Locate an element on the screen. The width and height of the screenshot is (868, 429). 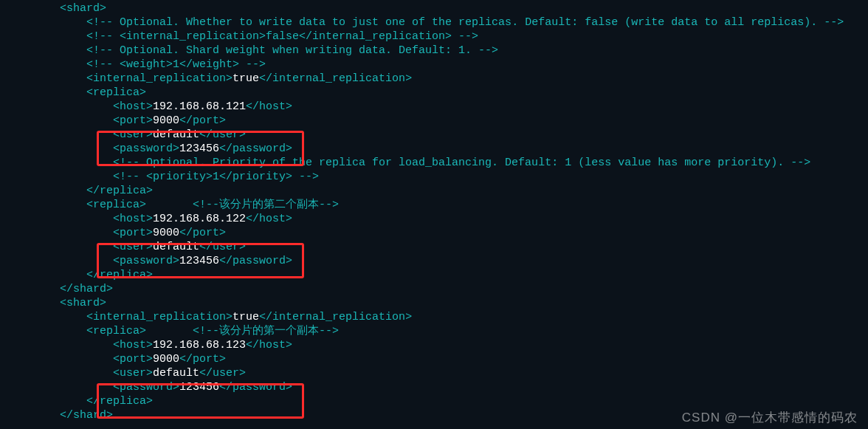
comment-line: <!-- Optional. Whether to write data to … is located at coordinates (465, 22).